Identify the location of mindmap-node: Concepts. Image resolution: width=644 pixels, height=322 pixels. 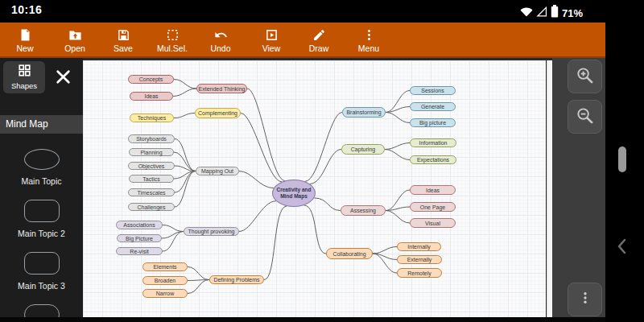
(151, 79).